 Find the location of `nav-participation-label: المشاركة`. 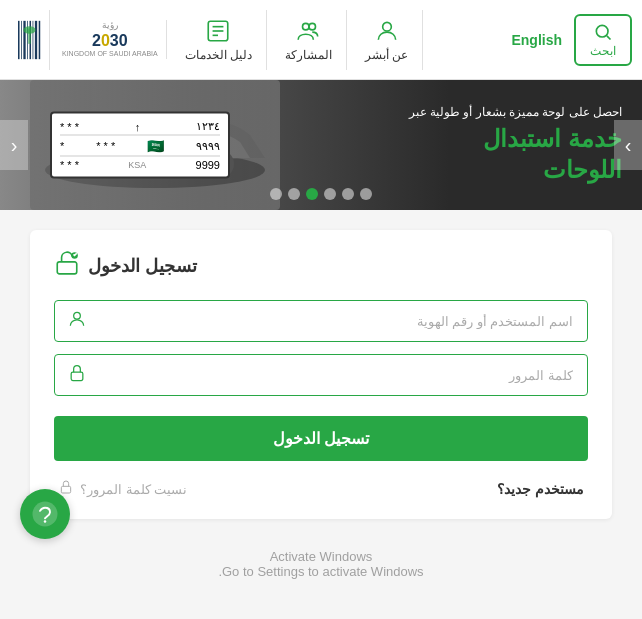

nav-participation-label: المشاركة is located at coordinates (308, 55).